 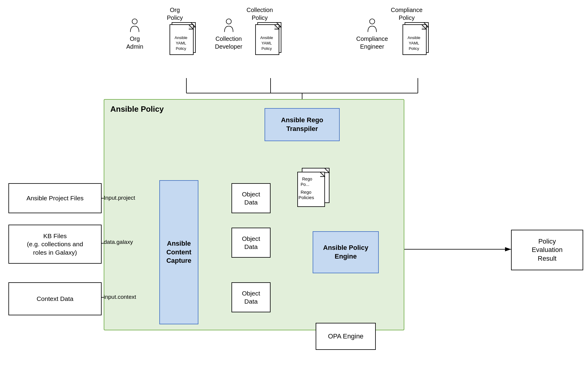 What do you see at coordinates (416, 39) in the screenshot?
I see `compliance-policy-doc-icon: Ansible YAML Policy` at bounding box center [416, 39].